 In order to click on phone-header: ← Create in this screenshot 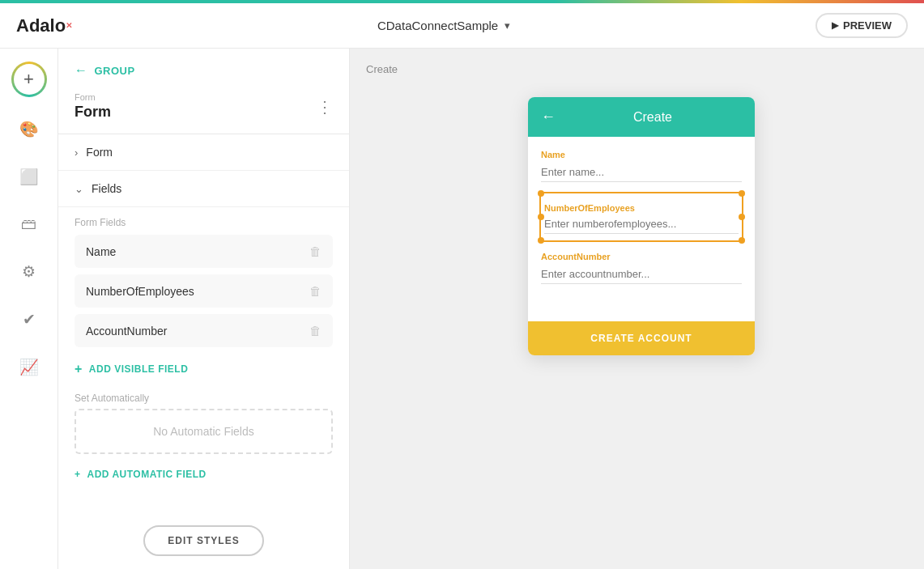, I will do `click(641, 117)`.